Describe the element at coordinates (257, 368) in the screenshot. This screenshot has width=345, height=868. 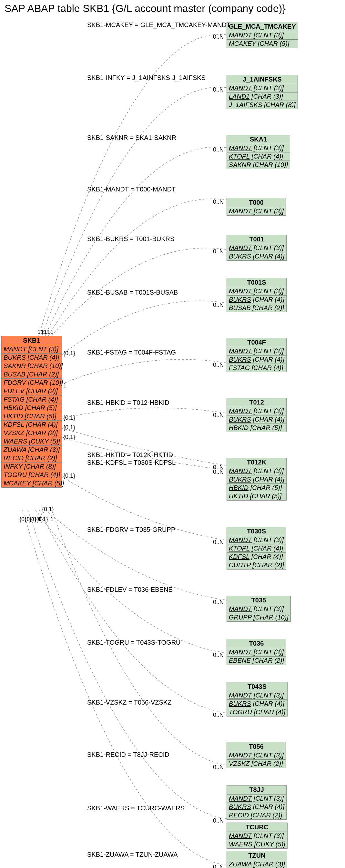
I see `ref-field: FSTAG [CHAR (4)]` at that location.